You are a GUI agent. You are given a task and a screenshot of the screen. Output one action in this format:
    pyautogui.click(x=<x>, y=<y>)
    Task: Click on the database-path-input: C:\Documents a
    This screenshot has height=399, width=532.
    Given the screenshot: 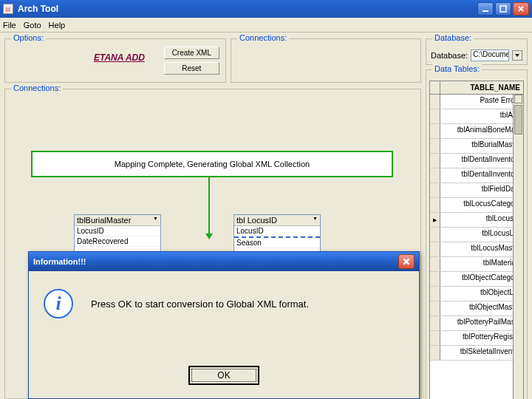 What is the action you would take?
    pyautogui.click(x=490, y=55)
    